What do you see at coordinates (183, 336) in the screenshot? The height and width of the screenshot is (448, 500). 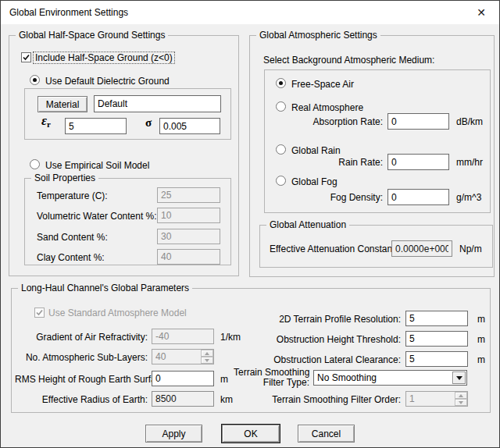 I see `refractivity-input` at bounding box center [183, 336].